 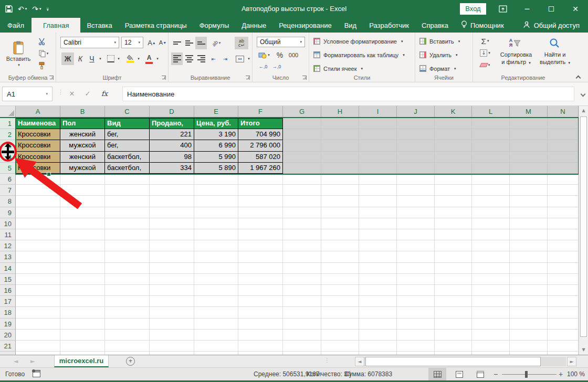 What do you see at coordinates (584, 227) in the screenshot?
I see `vscroll-thumb` at bounding box center [584, 227].